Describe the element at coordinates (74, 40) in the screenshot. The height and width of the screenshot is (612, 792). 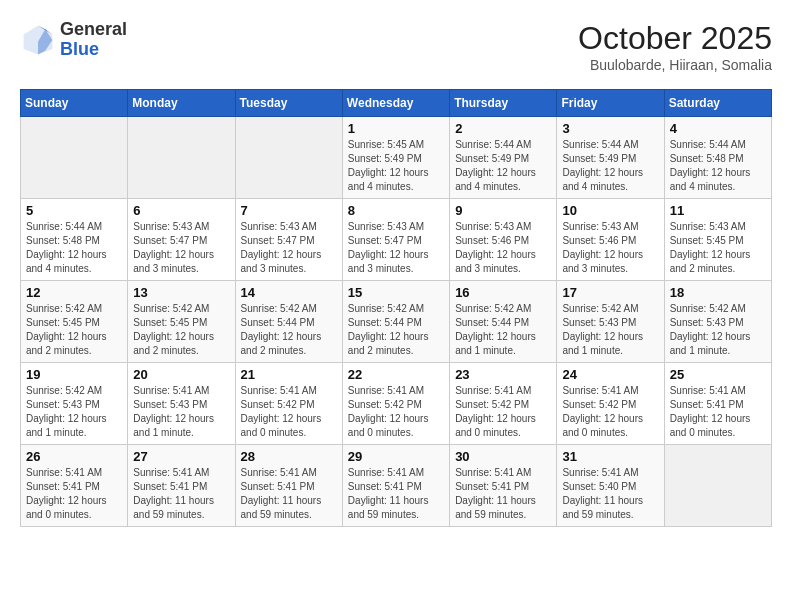
I see `logo: General Blue` at that location.